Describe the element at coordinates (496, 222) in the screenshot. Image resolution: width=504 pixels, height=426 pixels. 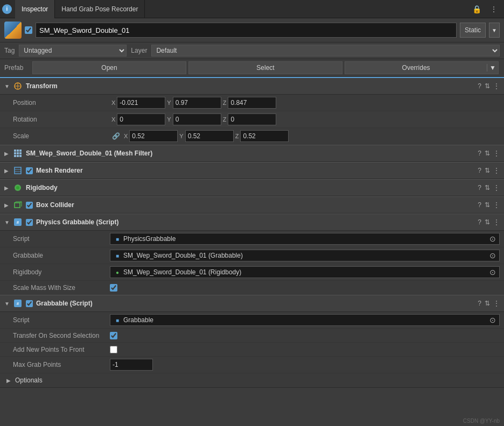
I see `physics-grabbable-more-icon: ⋮` at that location.